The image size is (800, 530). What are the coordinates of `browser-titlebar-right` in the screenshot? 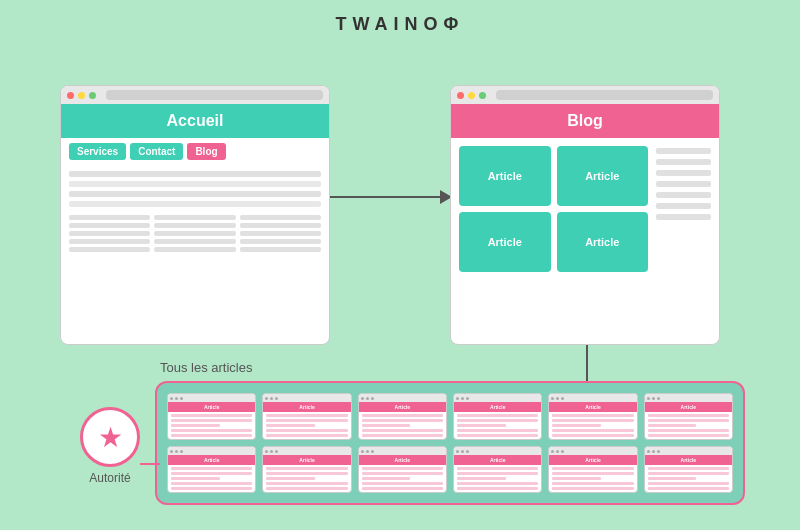 It's located at (585, 95).